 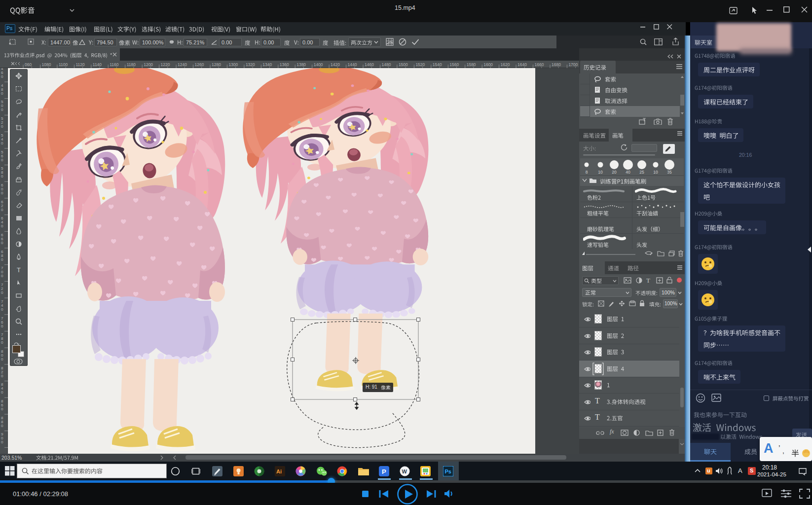 I want to click on svg-text: P, so click(x=384, y=471).